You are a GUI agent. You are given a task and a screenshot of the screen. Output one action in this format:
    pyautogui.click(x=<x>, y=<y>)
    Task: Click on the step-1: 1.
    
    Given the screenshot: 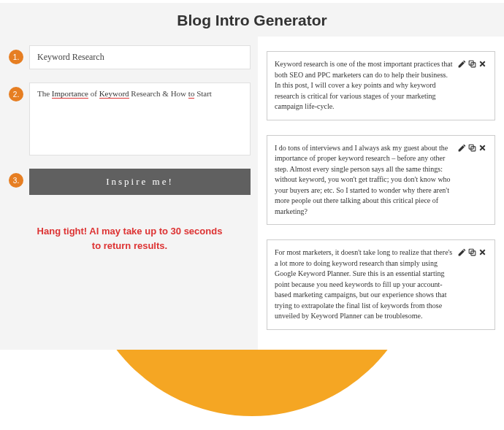 What is the action you would take?
    pyautogui.click(x=130, y=57)
    